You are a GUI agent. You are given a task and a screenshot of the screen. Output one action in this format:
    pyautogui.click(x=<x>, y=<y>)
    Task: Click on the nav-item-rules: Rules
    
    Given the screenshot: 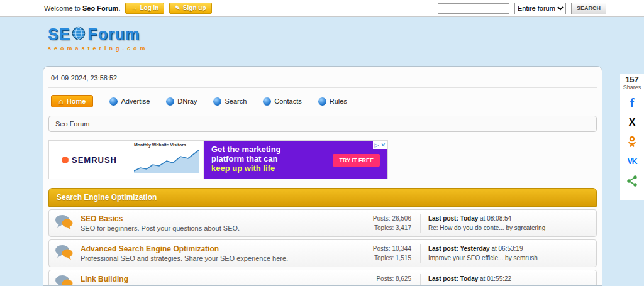 What is the action you would take?
    pyautogui.click(x=333, y=102)
    